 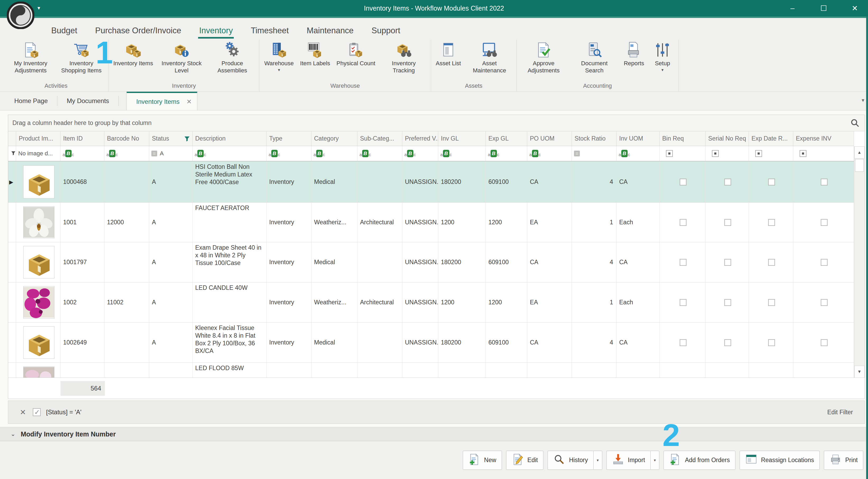 I want to click on row-indicator: ▶, so click(x=12, y=182).